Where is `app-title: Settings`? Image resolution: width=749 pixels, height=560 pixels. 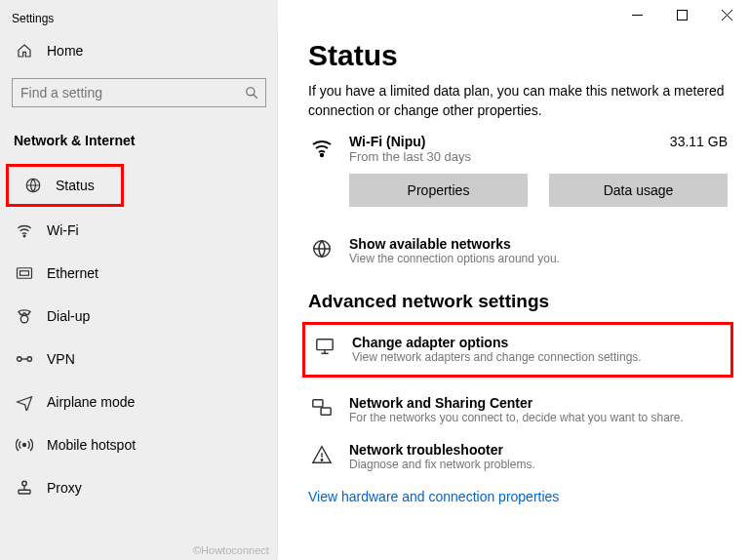
app-title: Settings is located at coordinates (138, 22).